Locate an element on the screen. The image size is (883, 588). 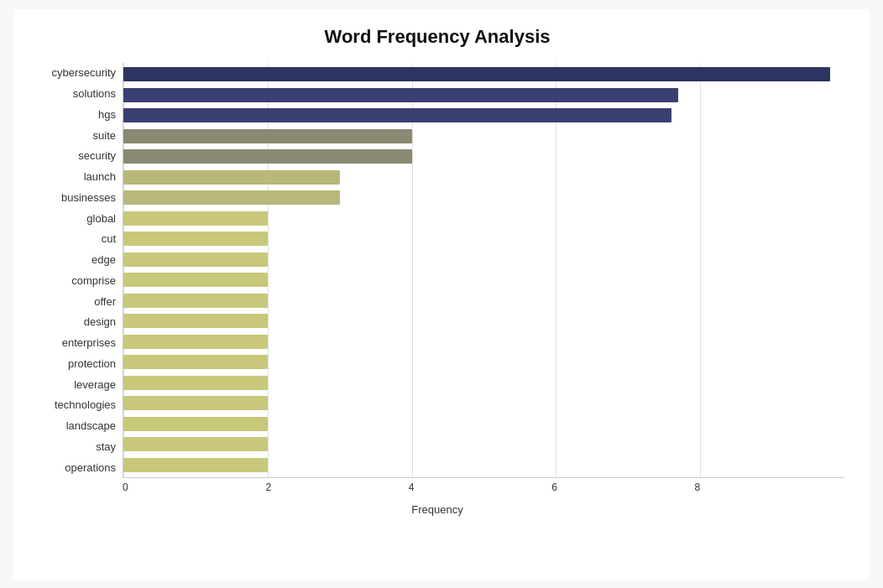
y-label: enterprises is located at coordinates (89, 342).